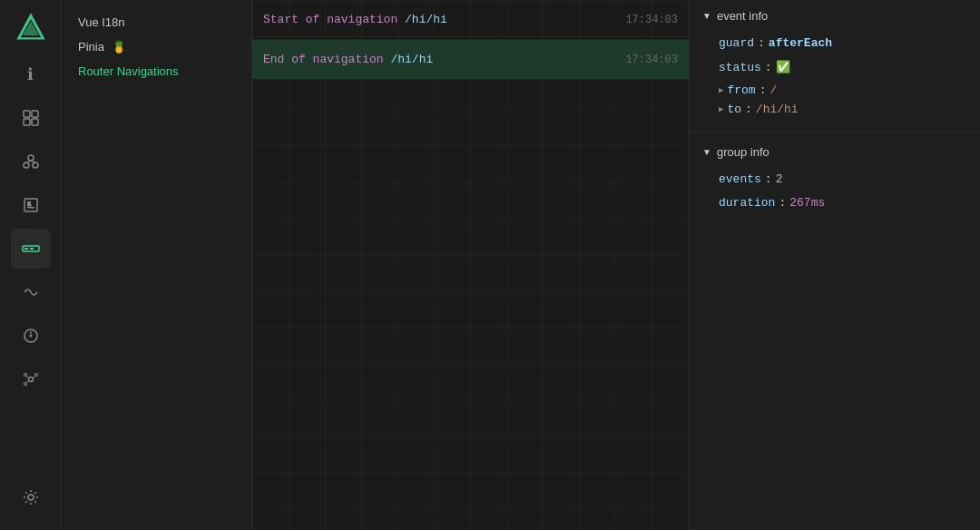  I want to click on components-icon, so click(31, 118).